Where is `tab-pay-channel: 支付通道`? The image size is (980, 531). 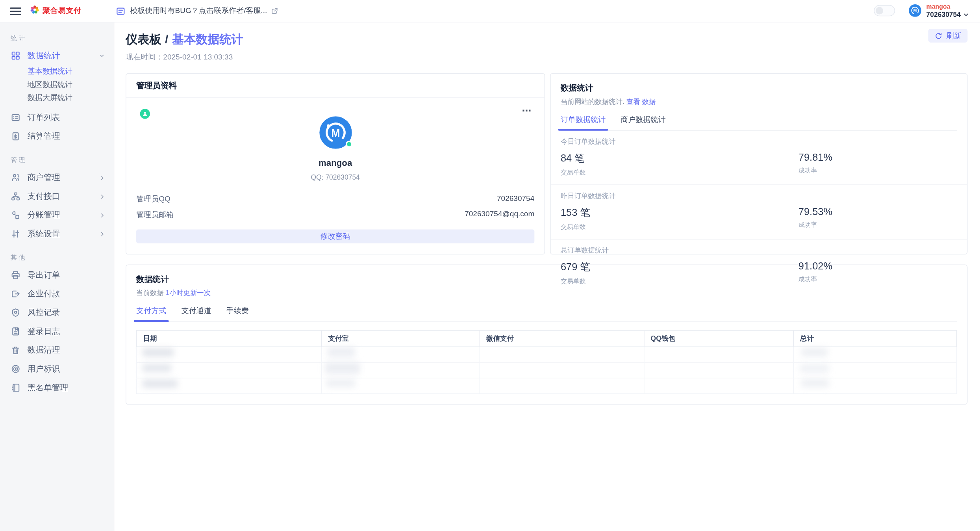 tab-pay-channel: 支付通道 is located at coordinates (196, 314).